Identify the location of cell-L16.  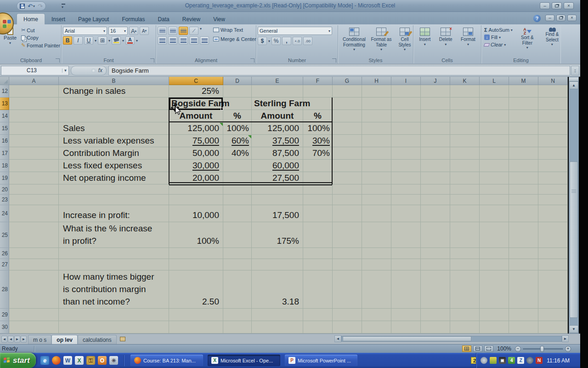
(494, 141).